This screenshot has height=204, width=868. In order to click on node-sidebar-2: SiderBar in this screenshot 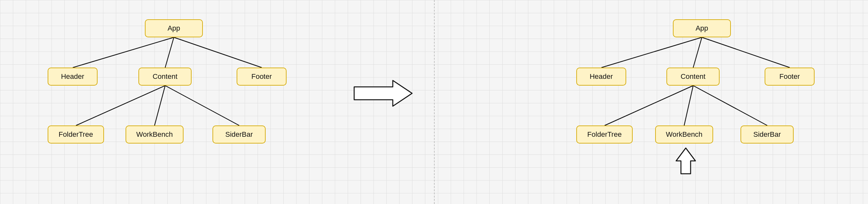, I will do `click(767, 135)`.